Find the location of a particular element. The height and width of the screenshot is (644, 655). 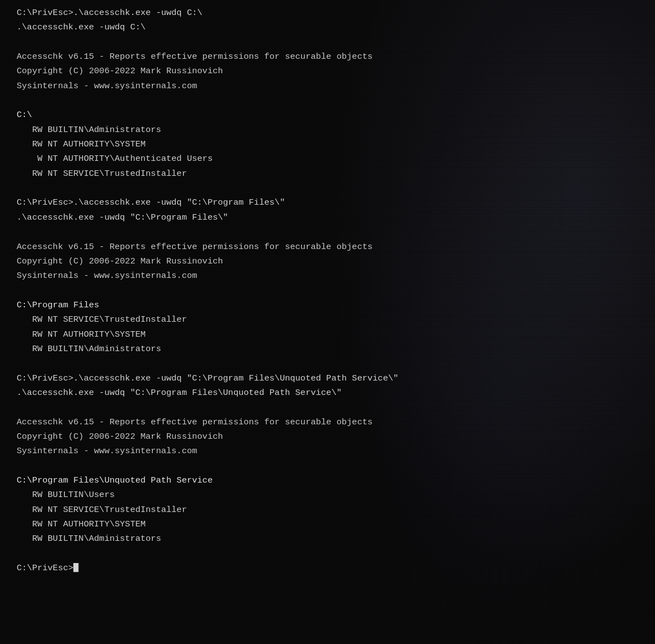

terminal-line: C:\PrivEsc>█ is located at coordinates (327, 568).